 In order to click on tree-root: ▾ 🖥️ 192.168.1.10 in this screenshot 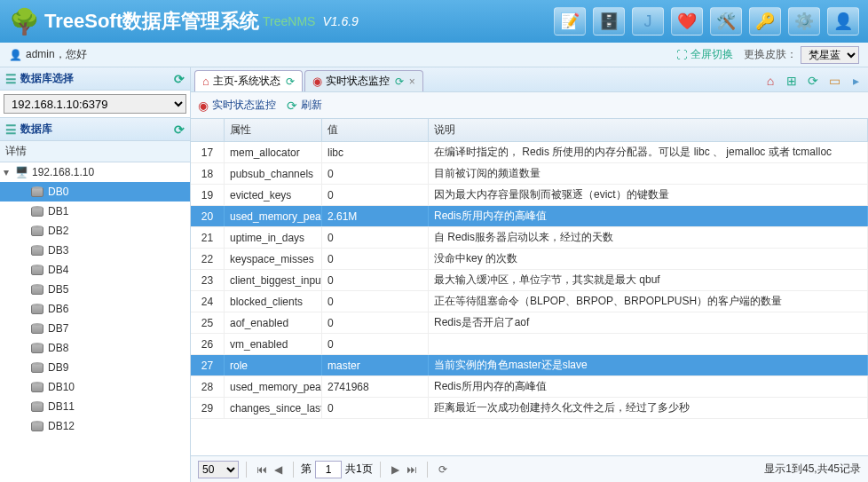, I will do `click(95, 172)`.